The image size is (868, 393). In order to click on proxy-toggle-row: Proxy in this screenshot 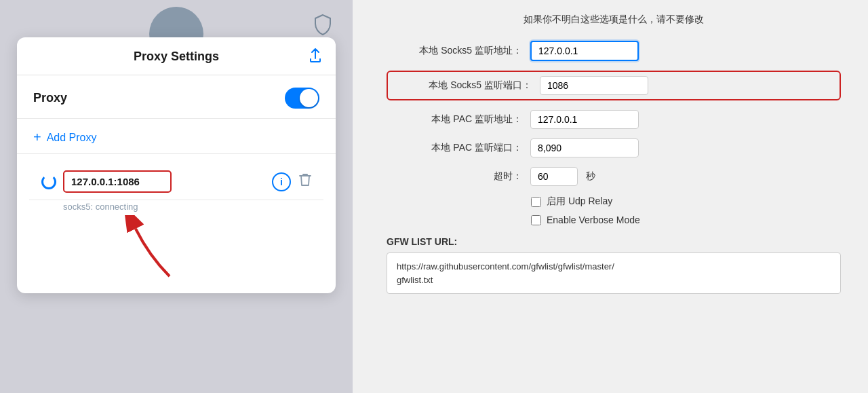, I will do `click(176, 97)`.